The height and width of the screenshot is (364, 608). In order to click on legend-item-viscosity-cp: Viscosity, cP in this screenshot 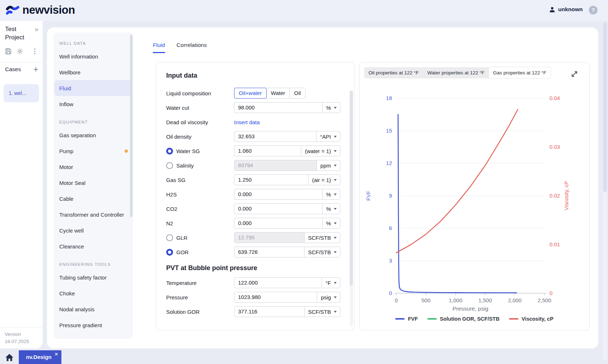, I will do `click(531, 319)`.